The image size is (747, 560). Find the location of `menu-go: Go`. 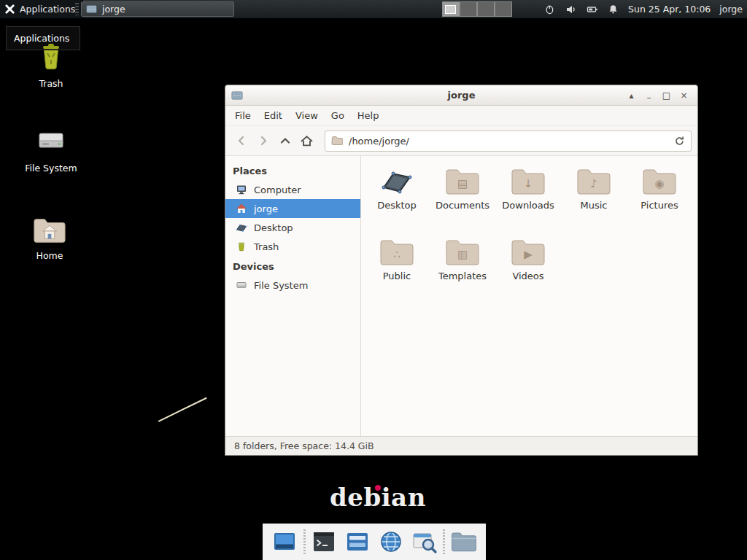

menu-go: Go is located at coordinates (338, 115).